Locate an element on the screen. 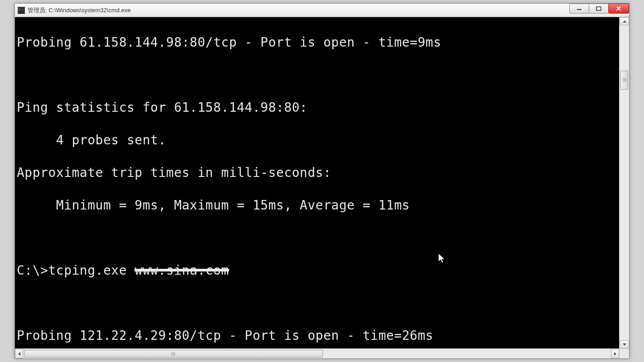 This screenshot has height=362, width=644. scroll-up-button is located at coordinates (624, 21).